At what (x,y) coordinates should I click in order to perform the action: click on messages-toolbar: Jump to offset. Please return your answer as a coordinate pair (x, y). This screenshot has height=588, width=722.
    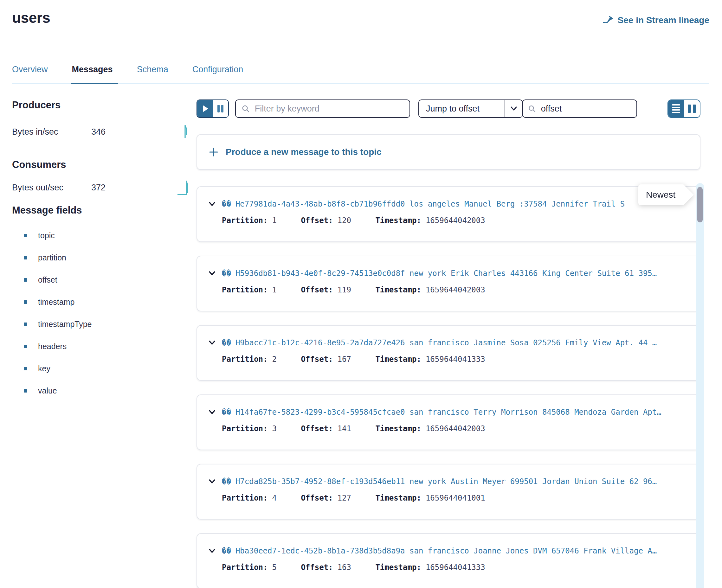
    Looking at the image, I should click on (449, 109).